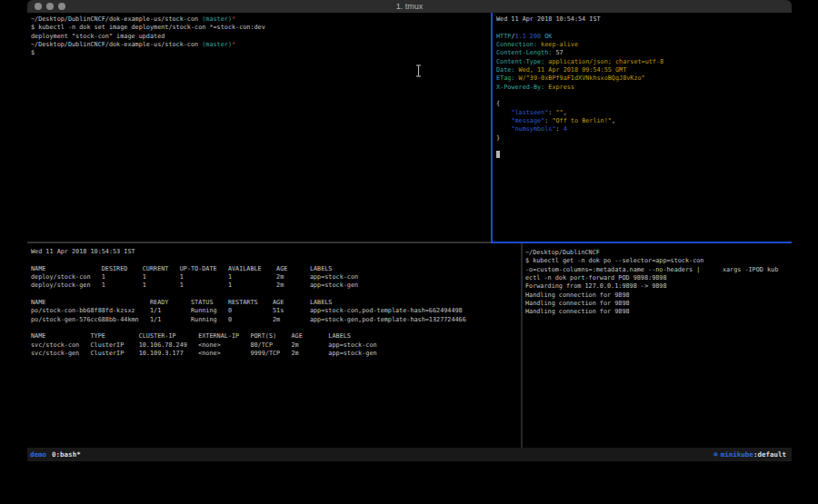 This screenshot has width=818, height=504. What do you see at coordinates (278, 252) in the screenshot?
I see `terminal-line: Wed 11 Apr 2018 10:54:53 IST` at bounding box center [278, 252].